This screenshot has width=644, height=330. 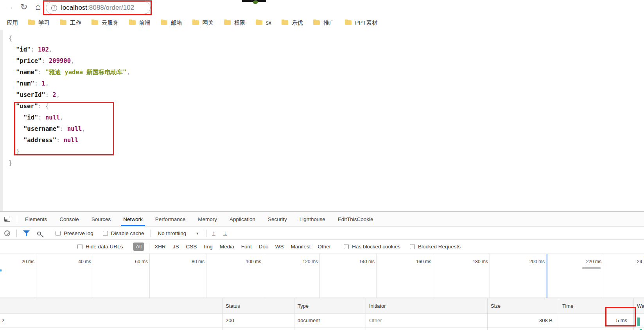 I want to click on timeline-tick-label: 200 ms, so click(x=517, y=262).